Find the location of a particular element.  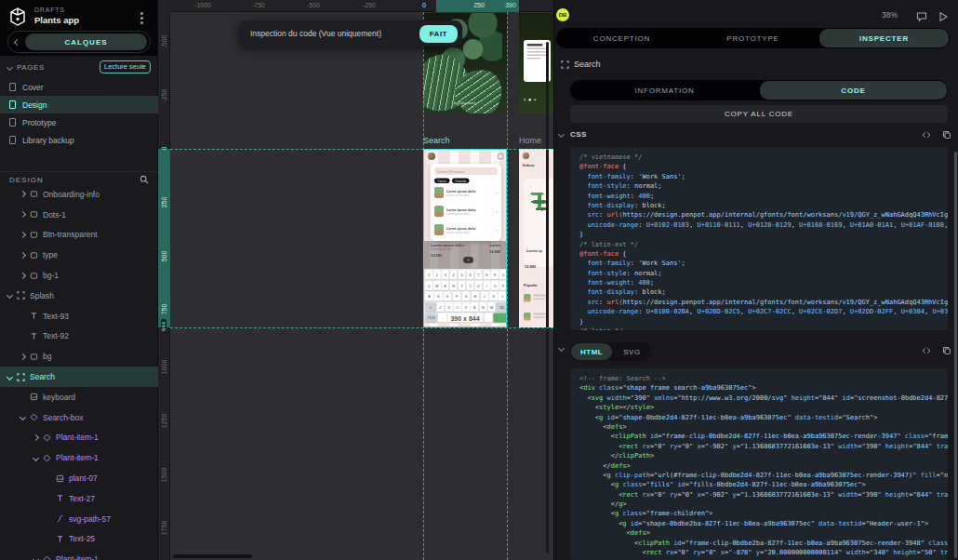

layer-item-btn-transparent: Btn-transparent is located at coordinates (79, 235).